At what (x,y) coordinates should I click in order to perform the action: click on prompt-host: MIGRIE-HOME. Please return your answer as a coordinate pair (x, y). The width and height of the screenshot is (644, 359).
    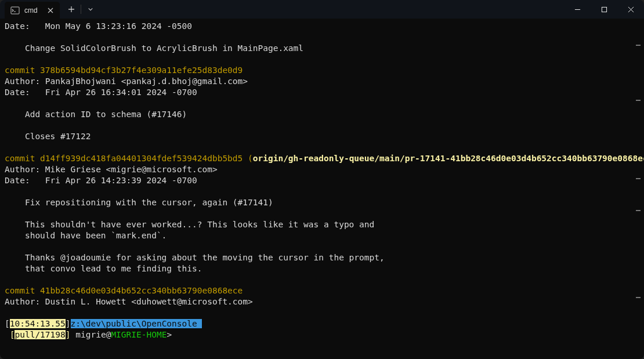
    Looking at the image, I should click on (139, 335).